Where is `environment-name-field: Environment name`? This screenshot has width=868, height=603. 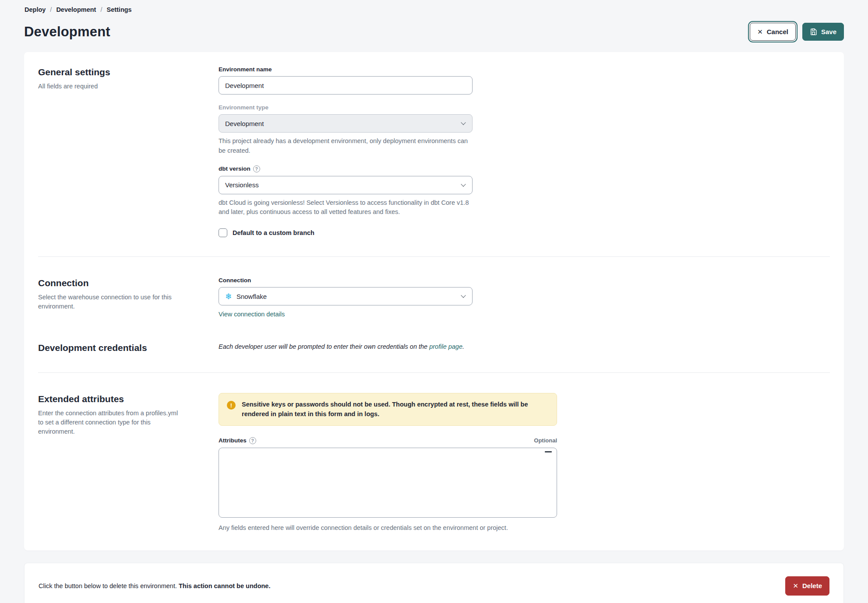 environment-name-field: Environment name is located at coordinates (346, 81).